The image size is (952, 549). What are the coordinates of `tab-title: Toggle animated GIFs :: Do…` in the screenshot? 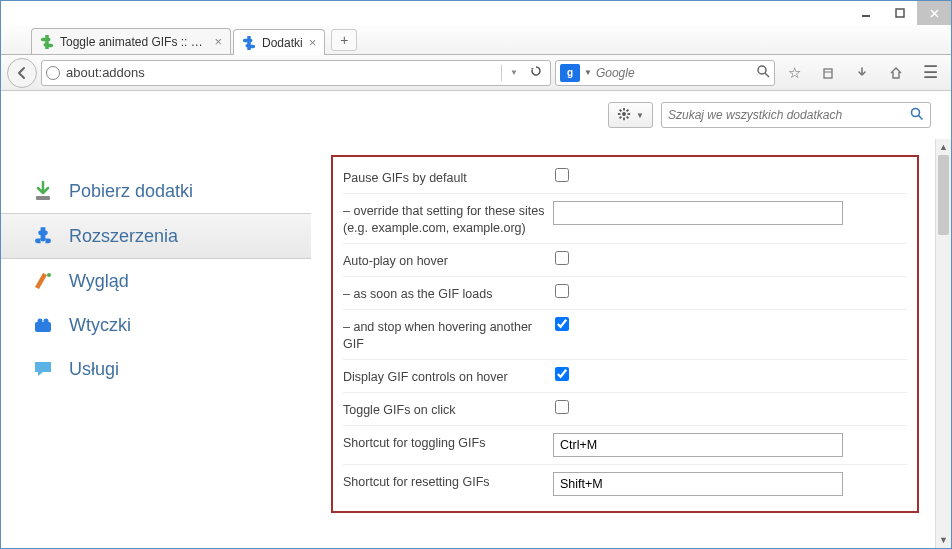 It's located at (134, 42).